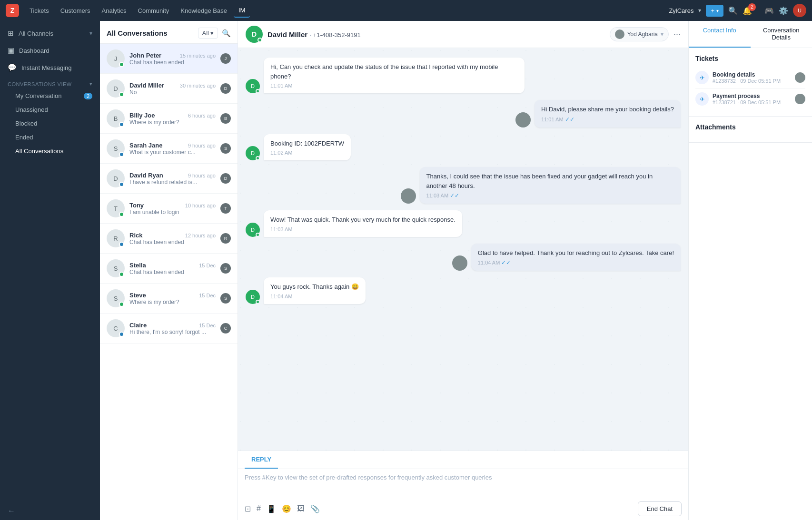 Image resolution: width=812 pixels, height=520 pixels. I want to click on settings-icon: ⚙️, so click(783, 10).